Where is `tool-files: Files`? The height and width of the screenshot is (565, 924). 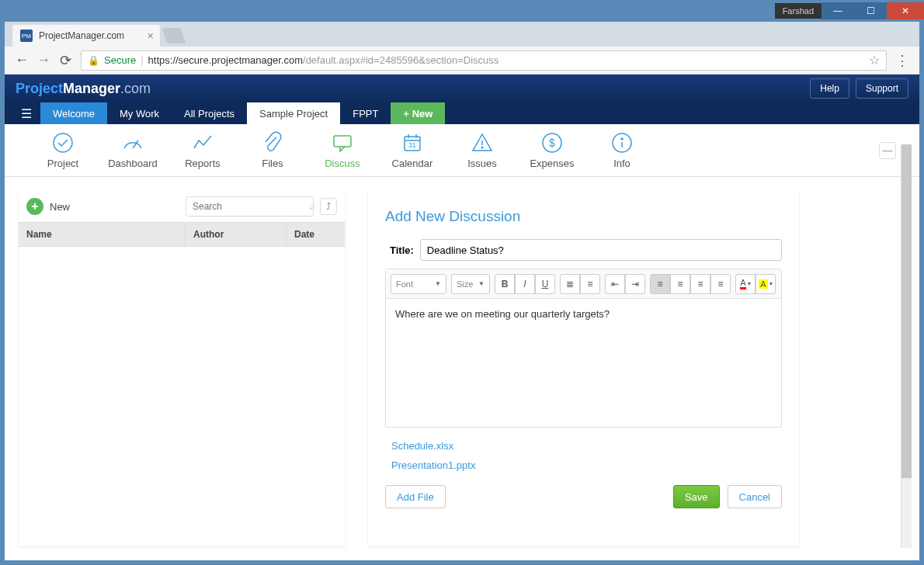
tool-files: Files is located at coordinates (273, 151).